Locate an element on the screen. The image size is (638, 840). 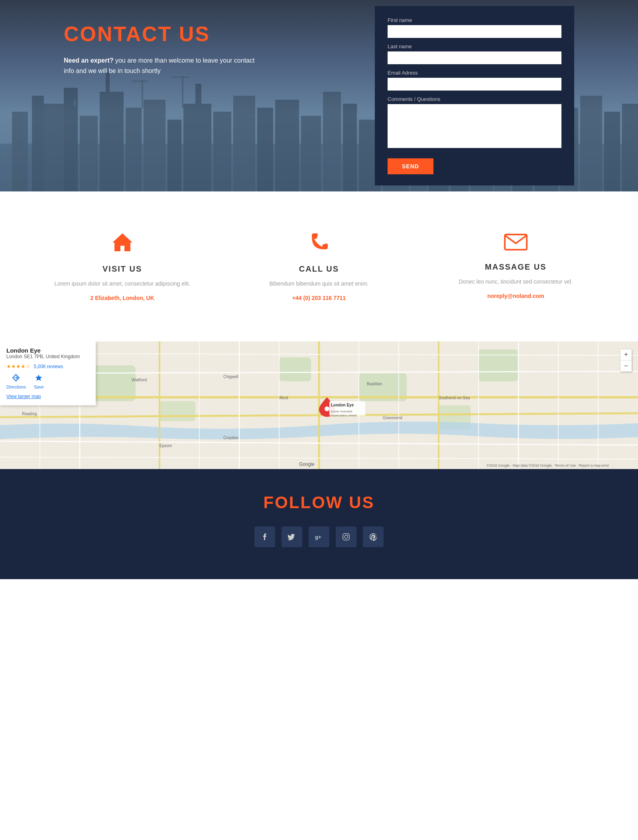
phone-icon is located at coordinates (319, 245).